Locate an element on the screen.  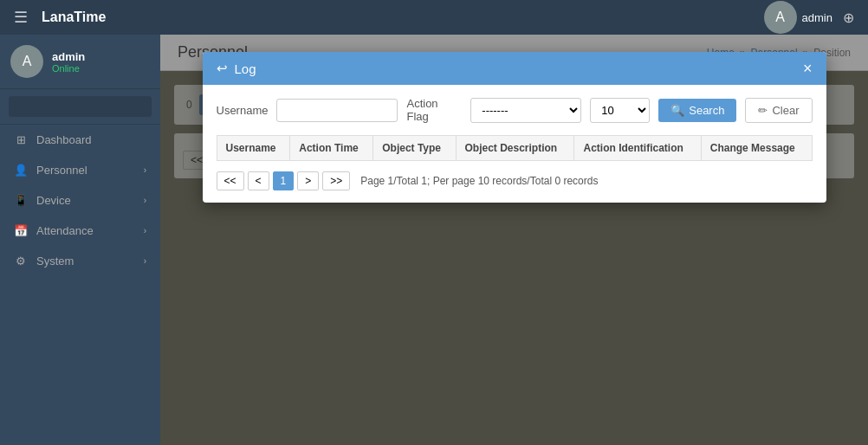
sidebar-search-container is located at coordinates (80, 107).